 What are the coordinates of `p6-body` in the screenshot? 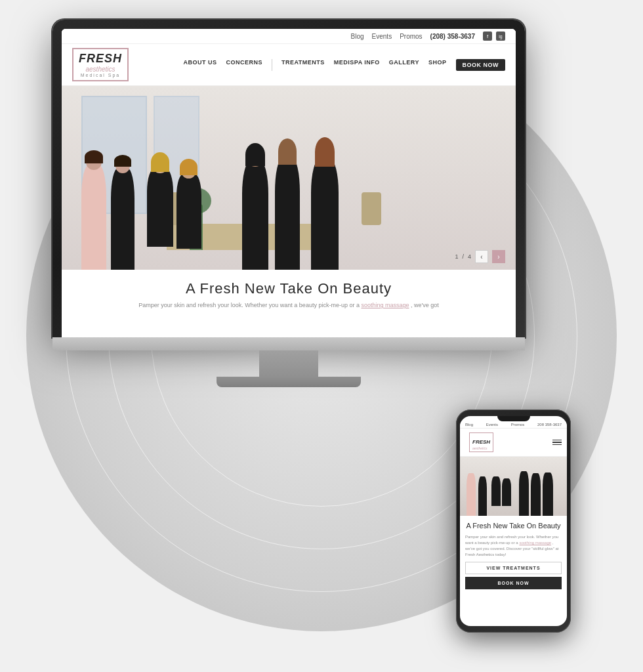 It's located at (287, 214).